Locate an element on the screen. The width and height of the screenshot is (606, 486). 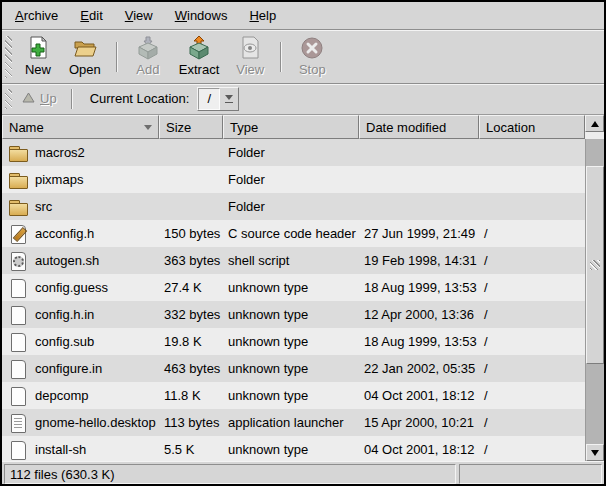
scrollbar-down-button is located at coordinates (595, 452).